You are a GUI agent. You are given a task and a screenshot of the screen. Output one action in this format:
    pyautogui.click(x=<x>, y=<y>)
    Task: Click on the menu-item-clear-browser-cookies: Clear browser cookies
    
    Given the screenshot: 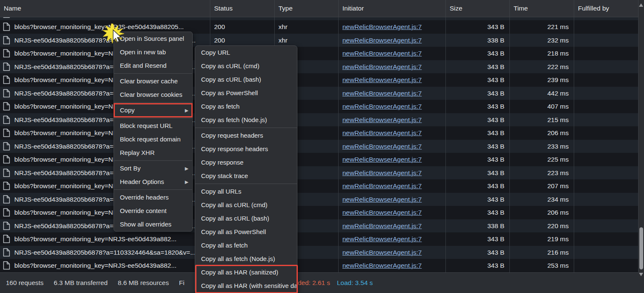 What is the action you would take?
    pyautogui.click(x=153, y=95)
    